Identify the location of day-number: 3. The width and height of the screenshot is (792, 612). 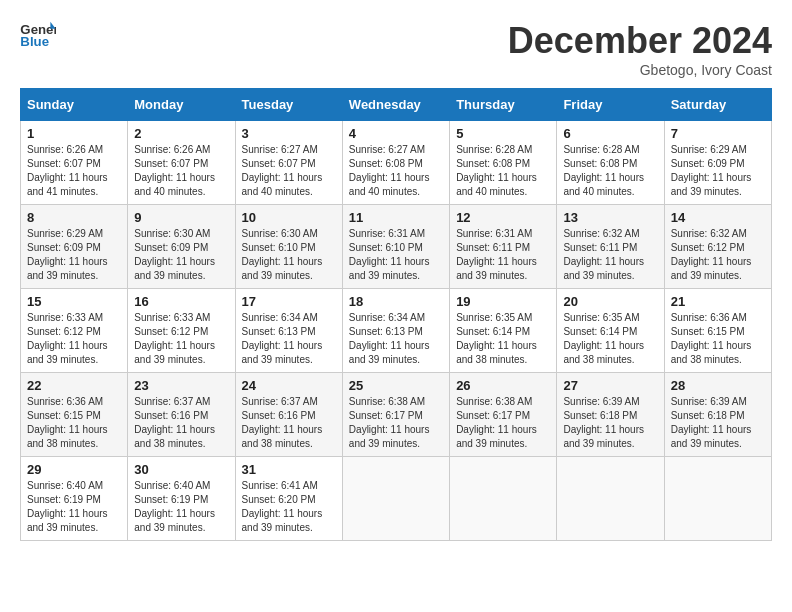
(289, 134).